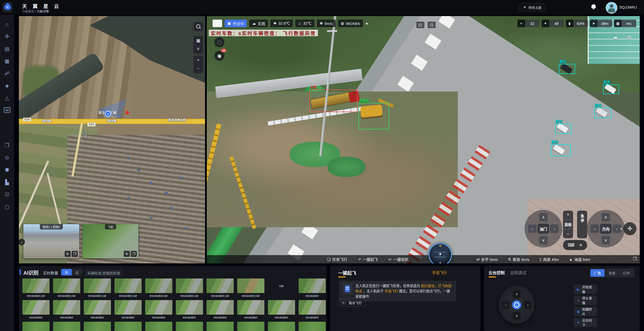  I want to click on direction-center-button: 方向, so click(606, 229).